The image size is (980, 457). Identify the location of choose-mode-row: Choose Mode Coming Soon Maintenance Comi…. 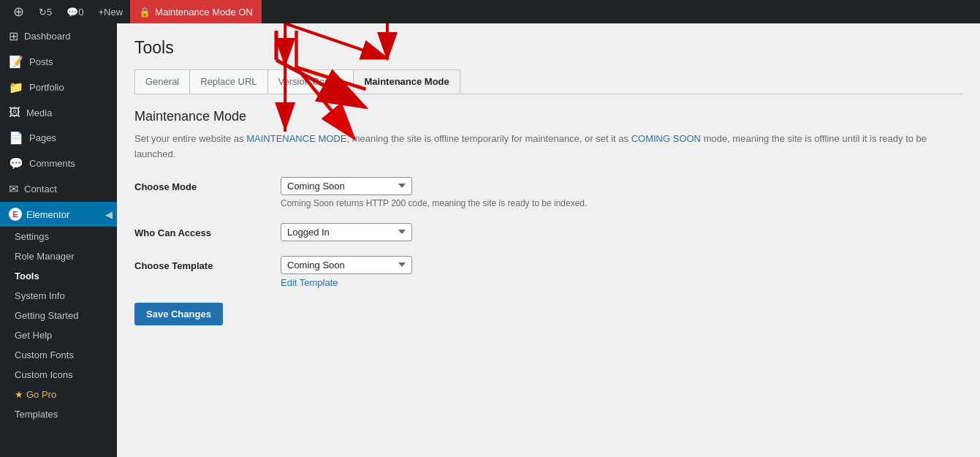
(548, 193).